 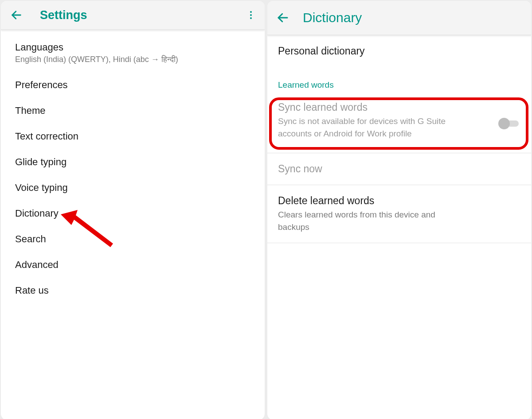 What do you see at coordinates (133, 85) in the screenshot?
I see `list-item-title: Preferences` at bounding box center [133, 85].